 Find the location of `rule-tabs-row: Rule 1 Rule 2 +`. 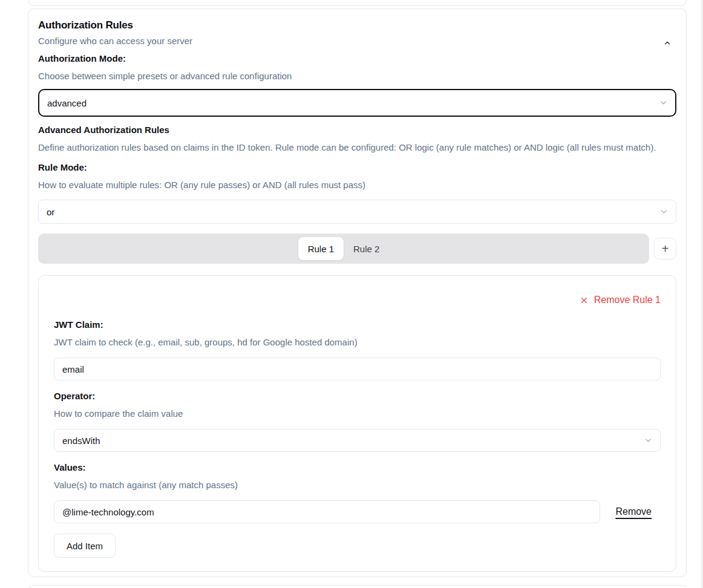

rule-tabs-row: Rule 1 Rule 2 + is located at coordinates (357, 249).